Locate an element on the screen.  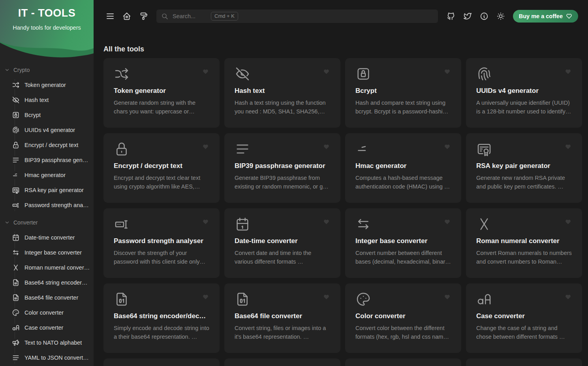
sidebar-item-label: Token generator is located at coordinates (45, 85).